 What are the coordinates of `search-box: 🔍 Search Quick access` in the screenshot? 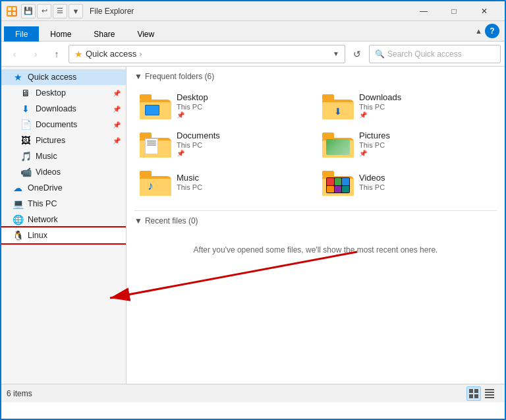 It's located at (435, 54).